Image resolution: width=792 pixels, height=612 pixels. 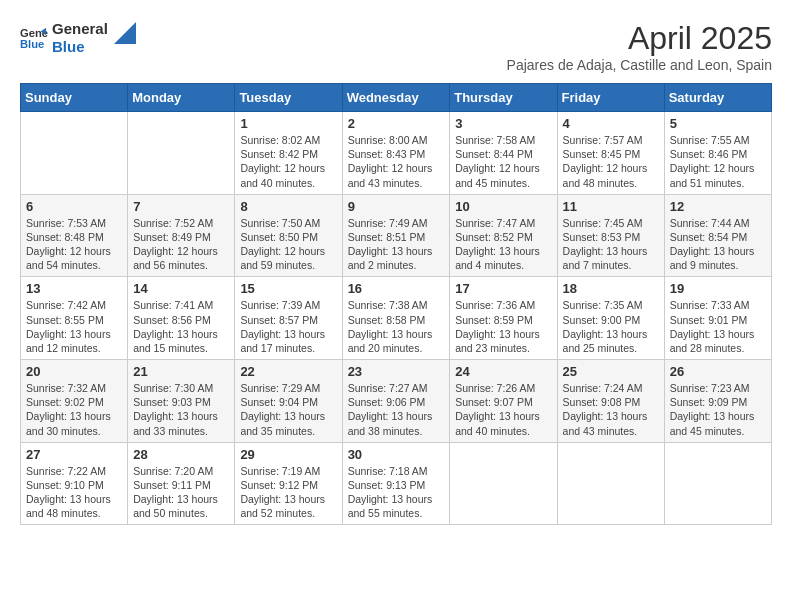 What do you see at coordinates (610, 154) in the screenshot?
I see `calendar-day-cell: 4Sunrise: 7:57 AM Sunset: 8:45 PM Daylig…` at bounding box center [610, 154].